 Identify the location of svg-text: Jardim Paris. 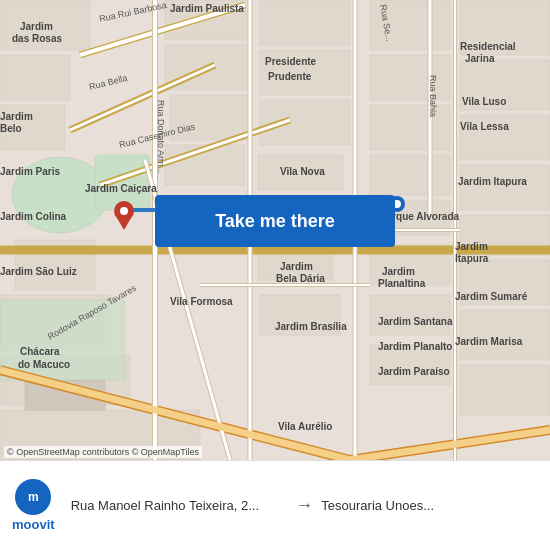
(30, 172).